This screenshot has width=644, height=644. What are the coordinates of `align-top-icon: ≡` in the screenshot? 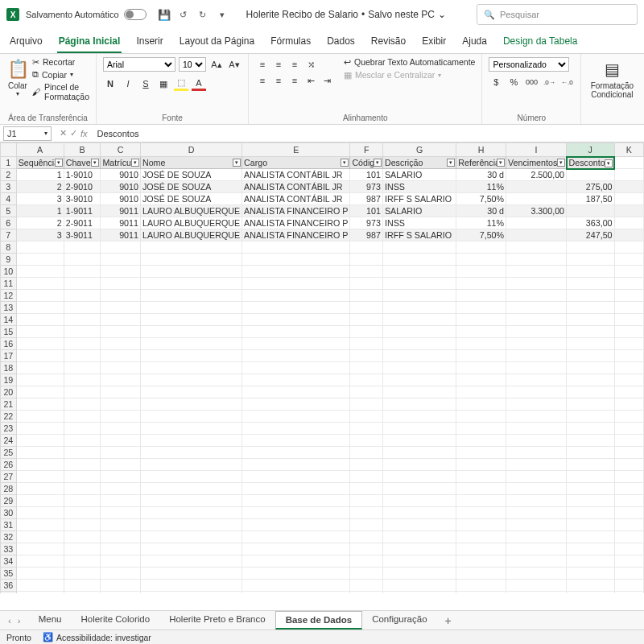 It's located at (262, 64).